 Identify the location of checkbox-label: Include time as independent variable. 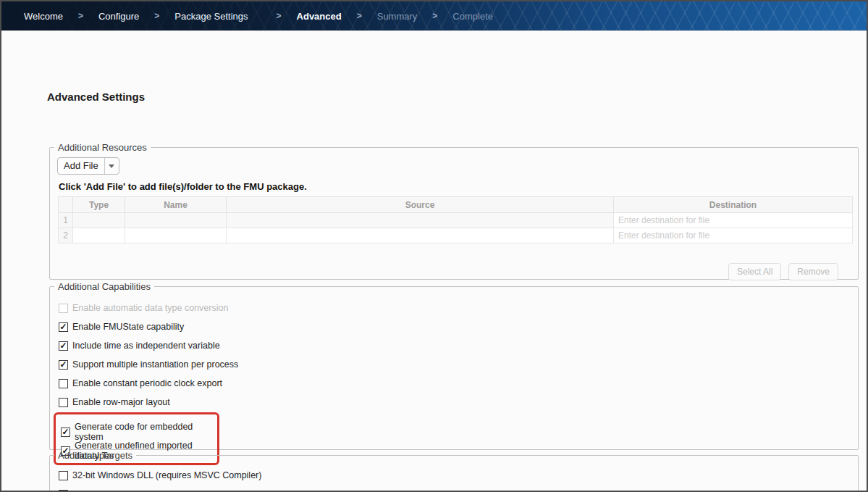
(146, 346).